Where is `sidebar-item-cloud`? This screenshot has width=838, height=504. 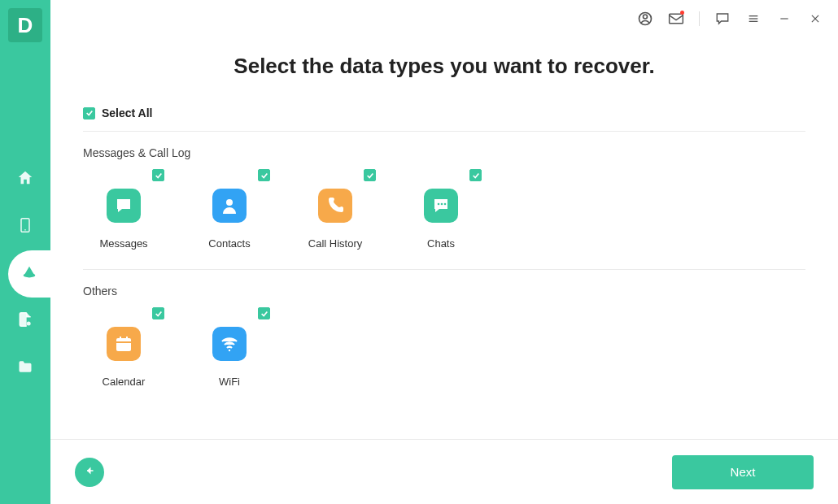
sidebar-item-cloud is located at coordinates (29, 274).